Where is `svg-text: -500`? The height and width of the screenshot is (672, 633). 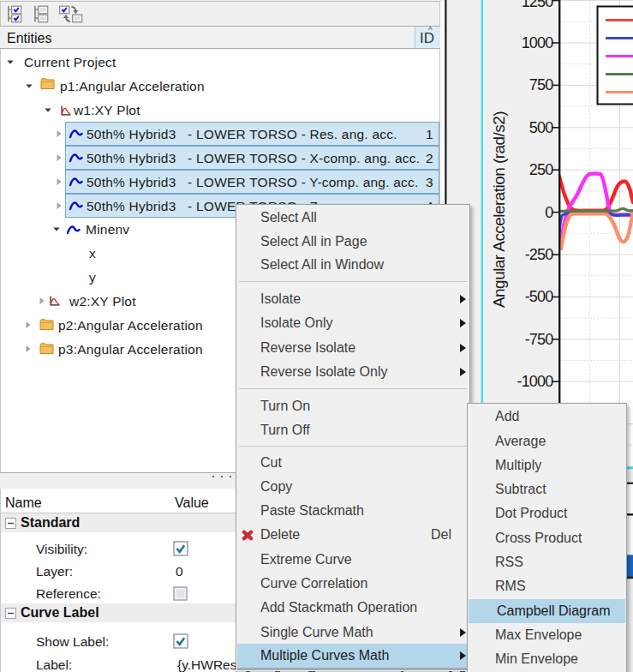
svg-text: -500 is located at coordinates (540, 297).